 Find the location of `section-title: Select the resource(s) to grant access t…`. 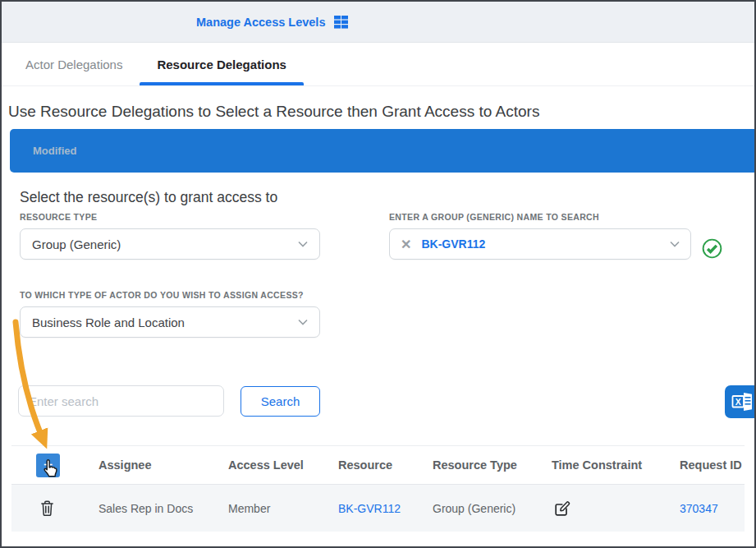

section-title: Select the resource(s) to grant access t… is located at coordinates (387, 197).